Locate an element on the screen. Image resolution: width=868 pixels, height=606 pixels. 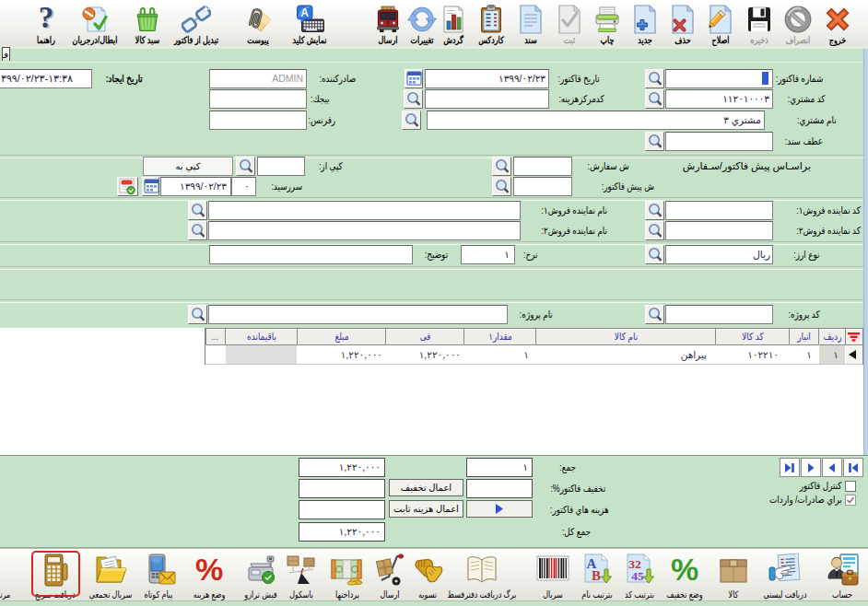
svg-text: 45 is located at coordinates (638, 577).